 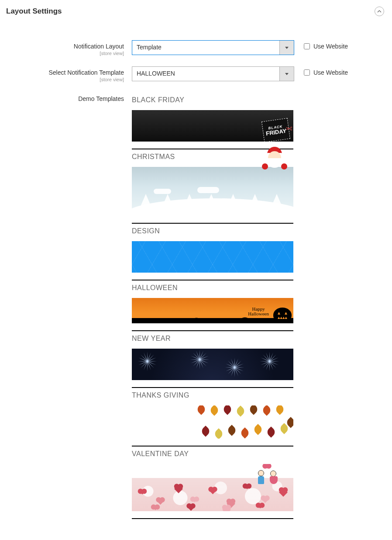 I want to click on collapse-toggle, so click(x=379, y=11).